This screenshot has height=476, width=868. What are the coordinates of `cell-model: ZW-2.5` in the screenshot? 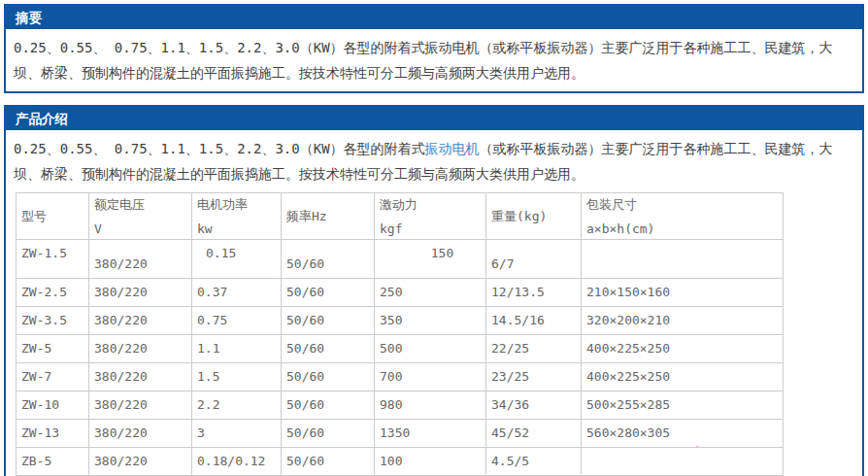 It's located at (52, 293).